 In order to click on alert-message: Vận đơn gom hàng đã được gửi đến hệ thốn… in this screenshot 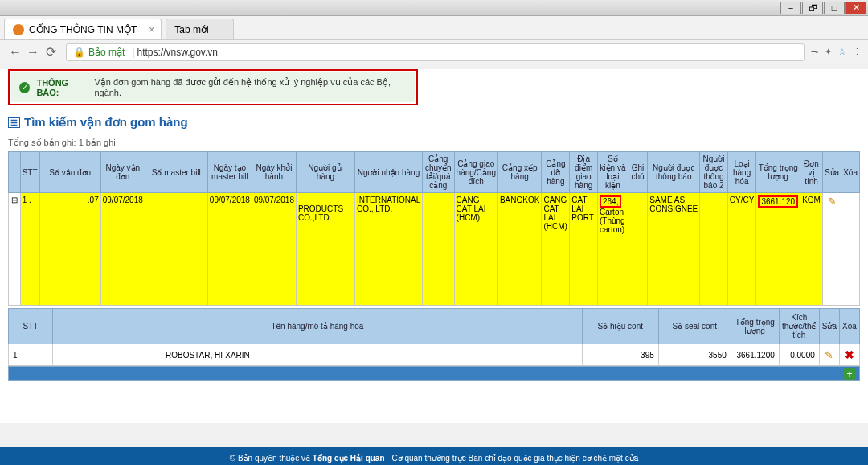, I will do `click(251, 87)`.